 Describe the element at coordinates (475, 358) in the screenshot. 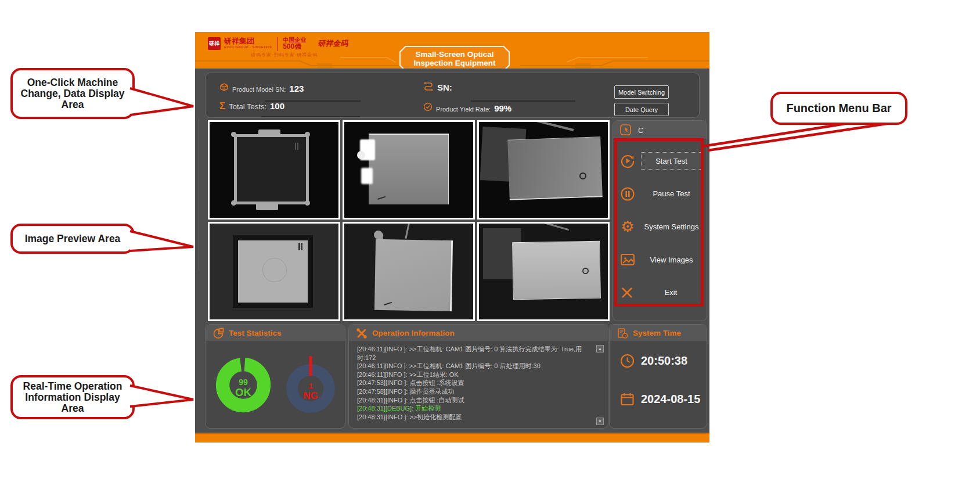

I see `log-line: 时:172` at that location.